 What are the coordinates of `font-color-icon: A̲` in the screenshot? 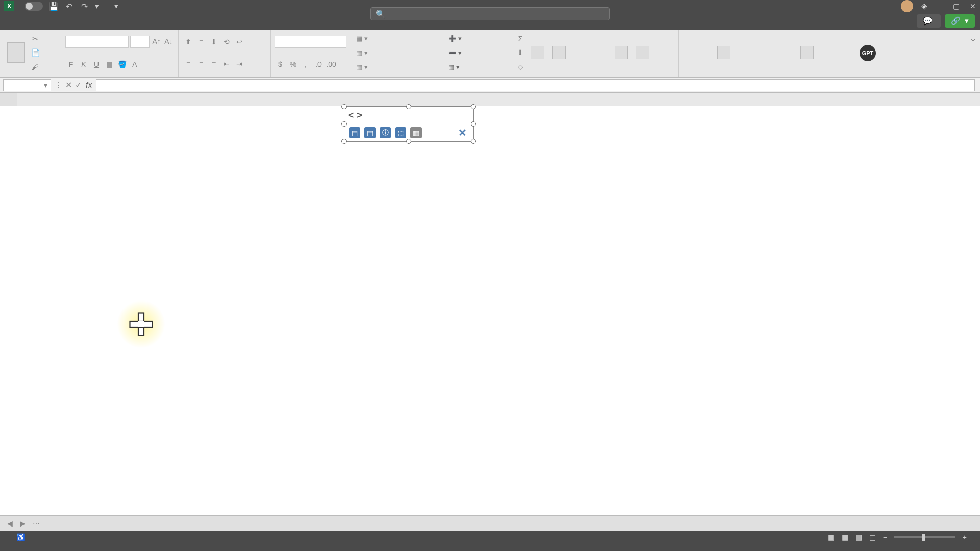 It's located at (135, 64).